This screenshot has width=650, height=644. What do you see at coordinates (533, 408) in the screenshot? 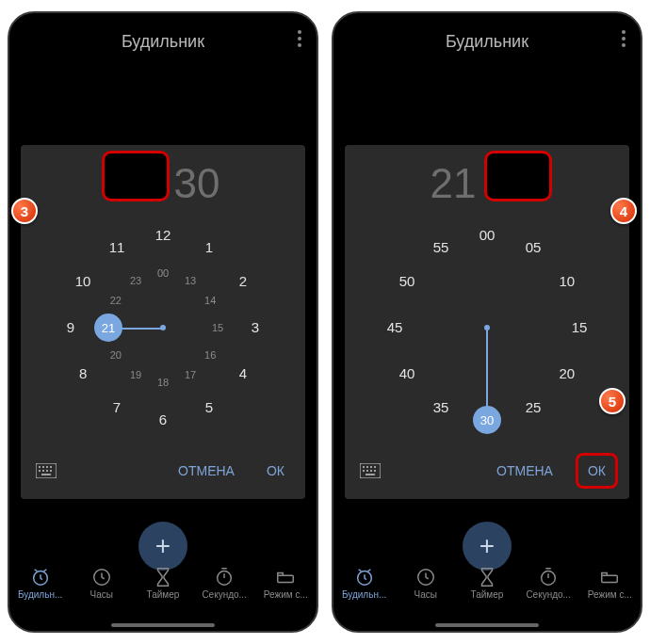
I see `minute-mark: 25` at bounding box center [533, 408].